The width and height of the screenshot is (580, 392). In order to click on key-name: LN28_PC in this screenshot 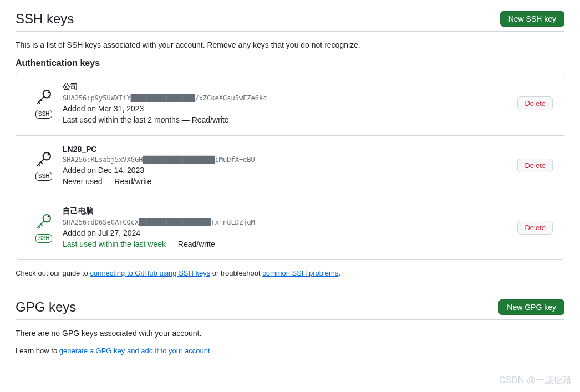, I will do `click(290, 149)`.